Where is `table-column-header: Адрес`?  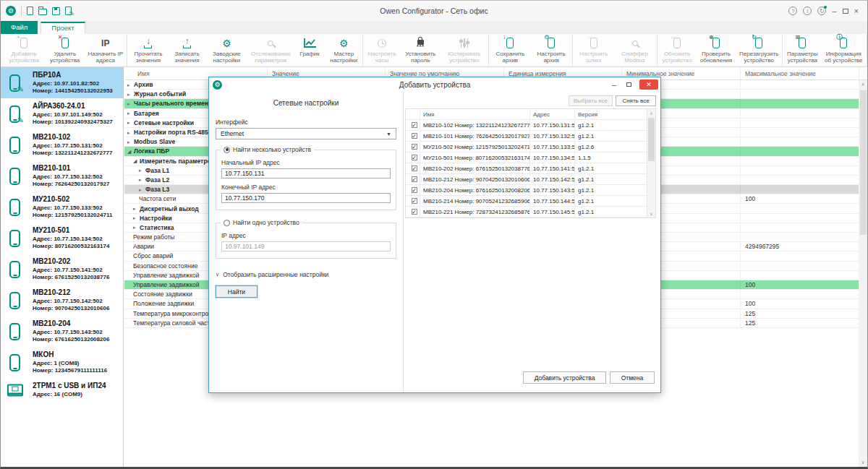
table-column-header: Адрес is located at coordinates (553, 114).